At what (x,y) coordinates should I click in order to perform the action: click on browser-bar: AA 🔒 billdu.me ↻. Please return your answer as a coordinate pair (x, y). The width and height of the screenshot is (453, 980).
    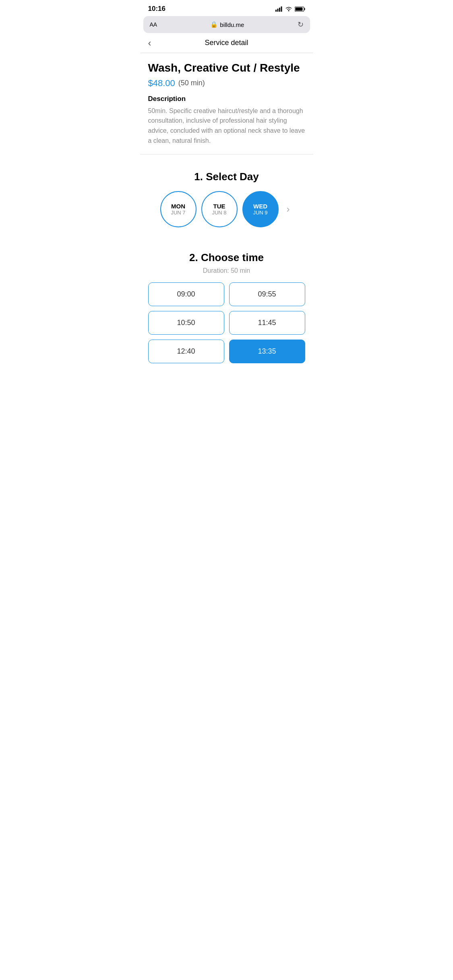
    Looking at the image, I should click on (227, 25).